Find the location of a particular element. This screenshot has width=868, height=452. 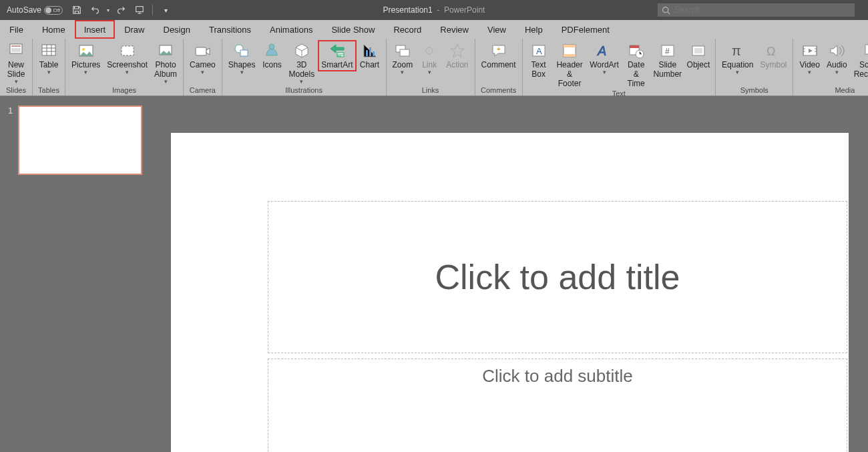

symbol-button: Ω Symbol is located at coordinates (773, 56).